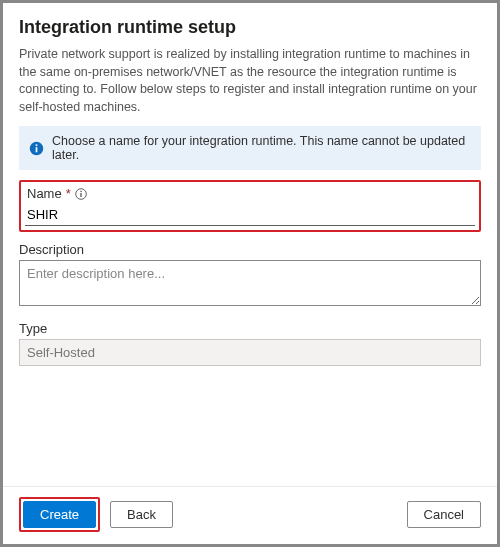 The height and width of the screenshot is (547, 500). Describe the element at coordinates (60, 514) in the screenshot. I see `create-button-highlight: Create` at that location.